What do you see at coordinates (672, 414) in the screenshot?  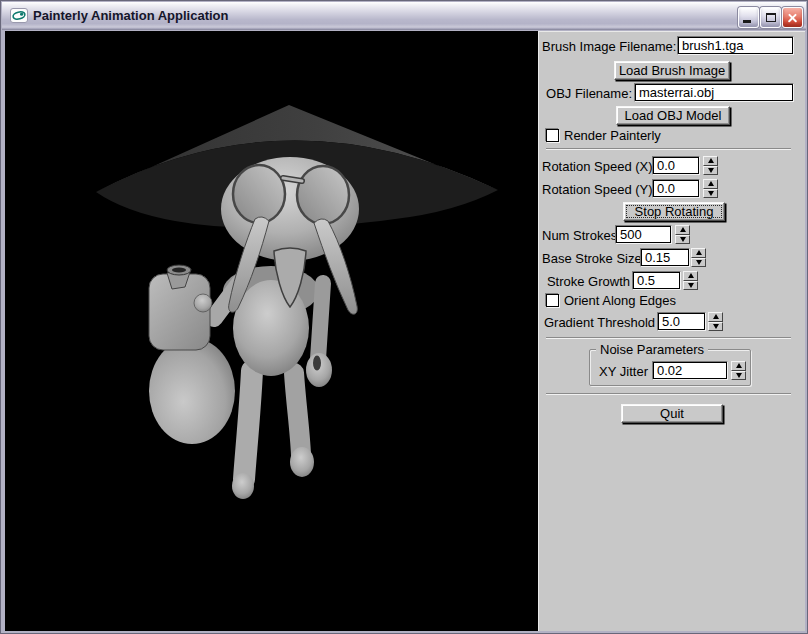 I see `quit-button: Quit` at bounding box center [672, 414].